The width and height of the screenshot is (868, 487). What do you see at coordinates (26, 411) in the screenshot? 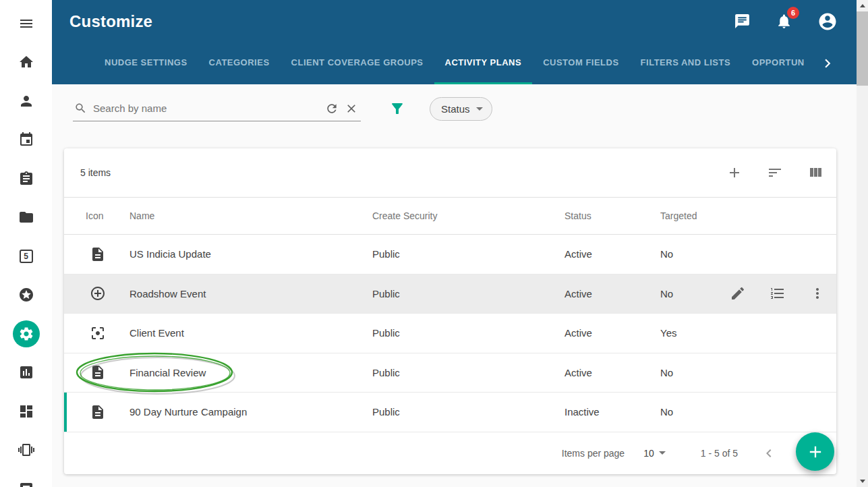
I see `dashboard-icon` at bounding box center [26, 411].